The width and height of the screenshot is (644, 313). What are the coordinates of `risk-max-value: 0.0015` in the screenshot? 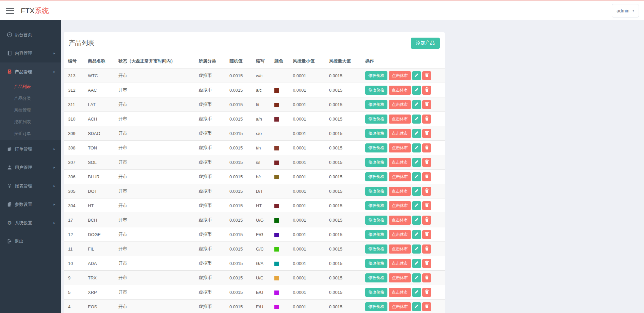 It's located at (347, 278).